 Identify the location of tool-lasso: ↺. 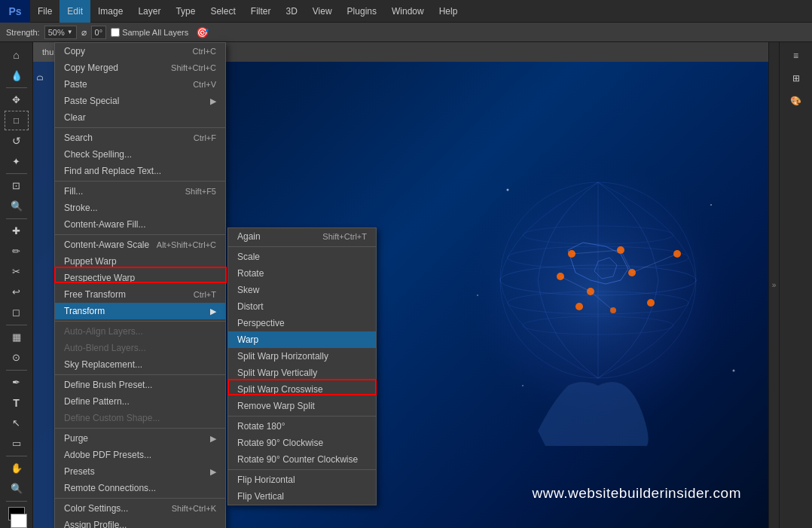
(17, 141).